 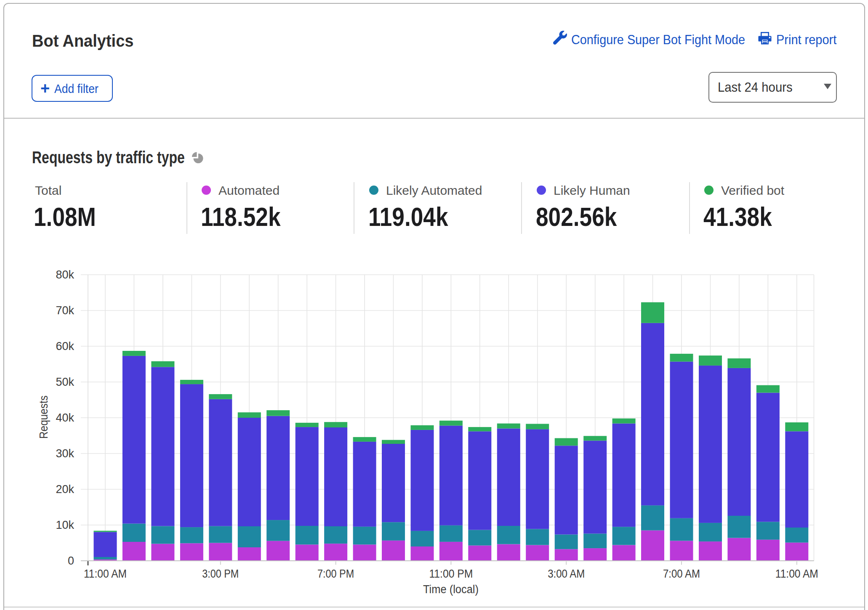 What do you see at coordinates (65, 525) in the screenshot?
I see `svg-text: 10k` at bounding box center [65, 525].